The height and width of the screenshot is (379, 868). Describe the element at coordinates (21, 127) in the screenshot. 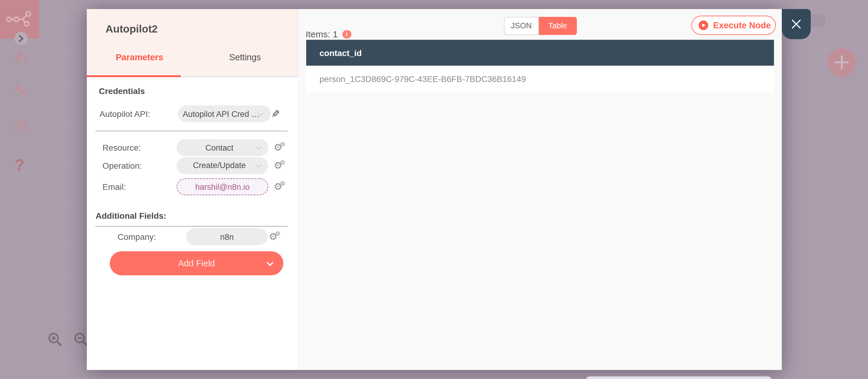

I see `sidebar-item-executions` at that location.